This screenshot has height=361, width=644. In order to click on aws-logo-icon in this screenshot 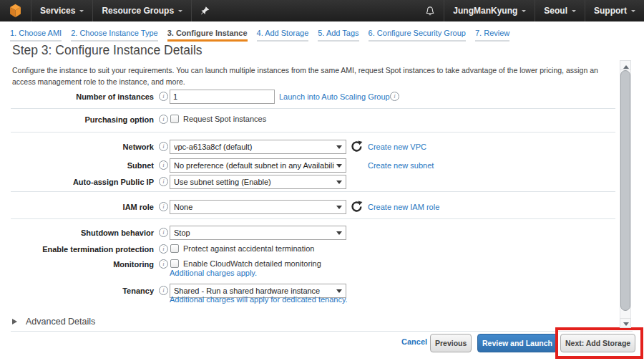, I will do `click(16, 11)`.